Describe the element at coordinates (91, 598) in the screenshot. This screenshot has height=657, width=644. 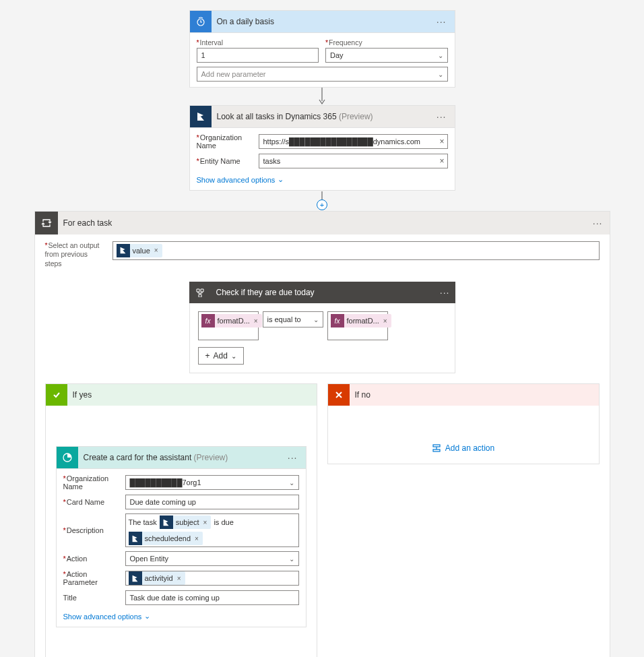
I see `title-field-label: Title` at that location.